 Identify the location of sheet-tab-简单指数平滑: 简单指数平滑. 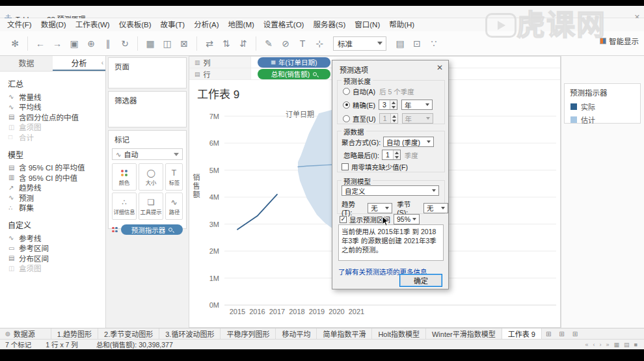
(345, 334).